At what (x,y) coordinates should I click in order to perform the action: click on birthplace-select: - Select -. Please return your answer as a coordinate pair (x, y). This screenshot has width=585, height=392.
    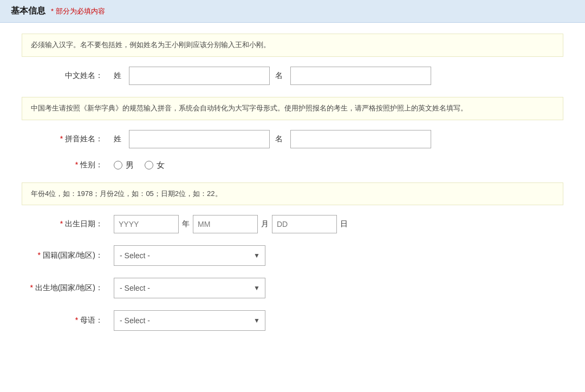
    Looking at the image, I should click on (190, 288).